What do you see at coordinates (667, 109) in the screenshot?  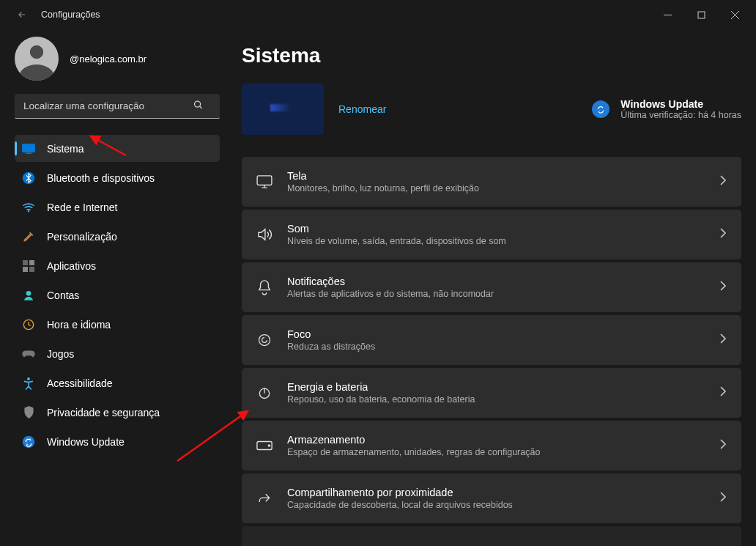 I see `windows-update-card: Windows Update Última verificação: há 4 …` at bounding box center [667, 109].